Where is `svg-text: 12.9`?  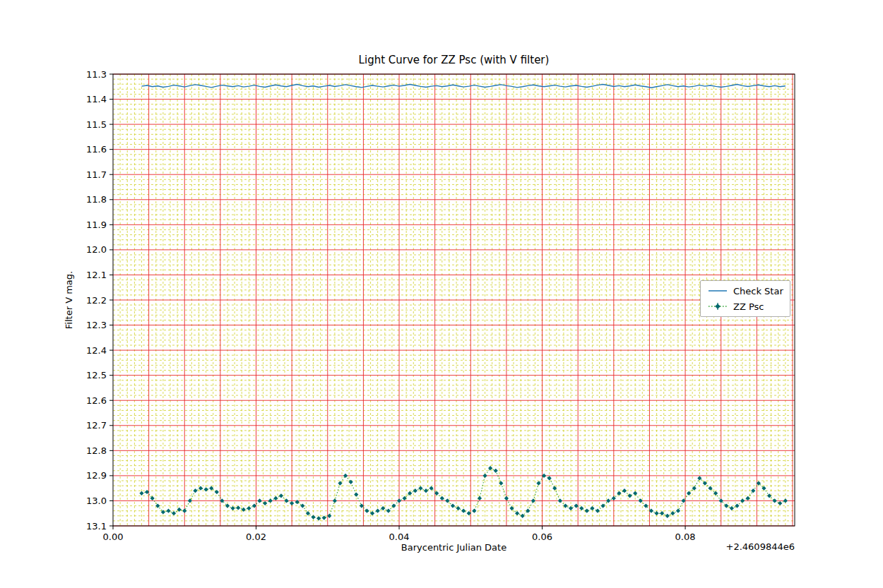
svg-text: 12.9 is located at coordinates (96, 476).